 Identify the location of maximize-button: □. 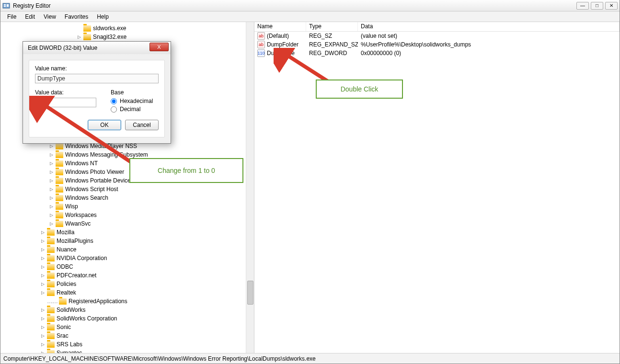
(597, 6).